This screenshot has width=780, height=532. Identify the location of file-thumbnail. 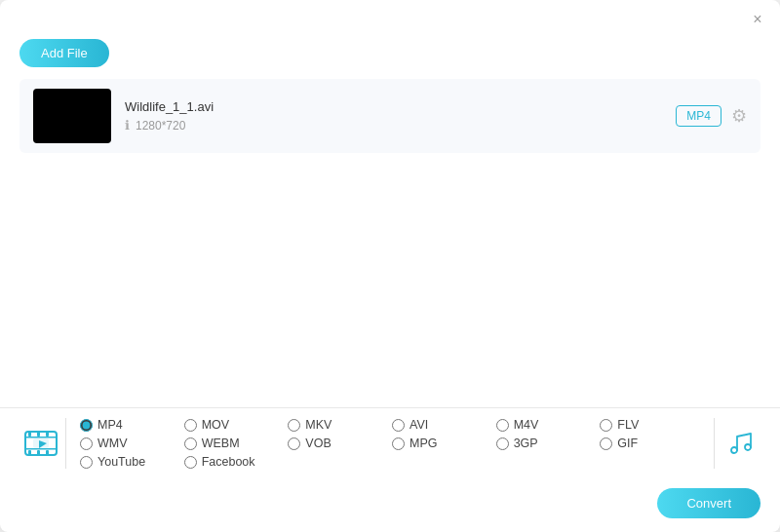
(72, 116).